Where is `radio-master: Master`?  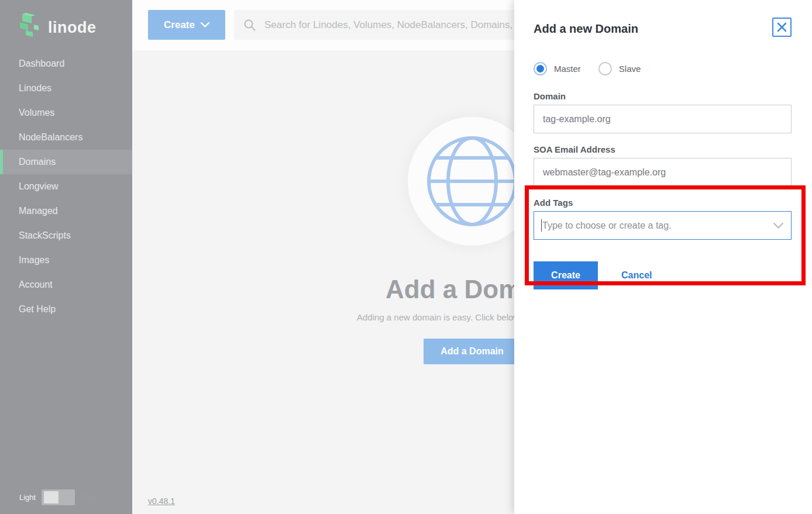 radio-master: Master is located at coordinates (557, 69).